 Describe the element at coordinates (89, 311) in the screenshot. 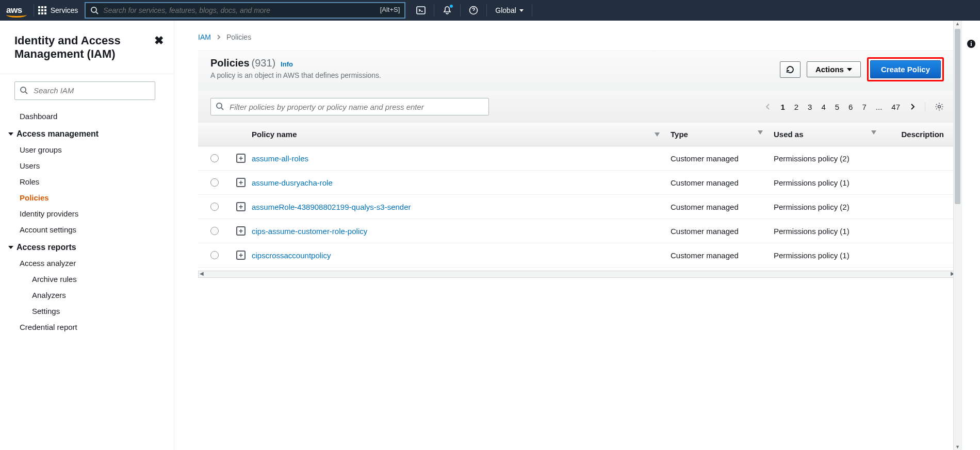

I see `sidebar-item-settings: Settings` at that location.